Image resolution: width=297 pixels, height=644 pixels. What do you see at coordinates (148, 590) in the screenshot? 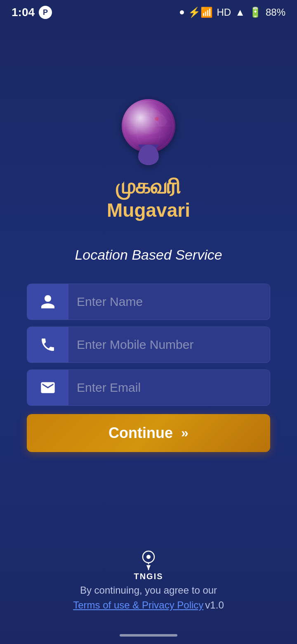
I see `footer-agreement-text: By continuing, you agree to our` at bounding box center [148, 590].